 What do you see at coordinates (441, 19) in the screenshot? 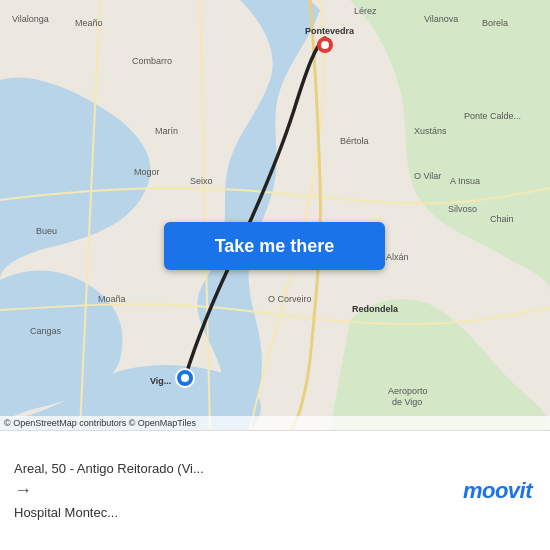
I see `svg-text: Vilanova` at bounding box center [441, 19].